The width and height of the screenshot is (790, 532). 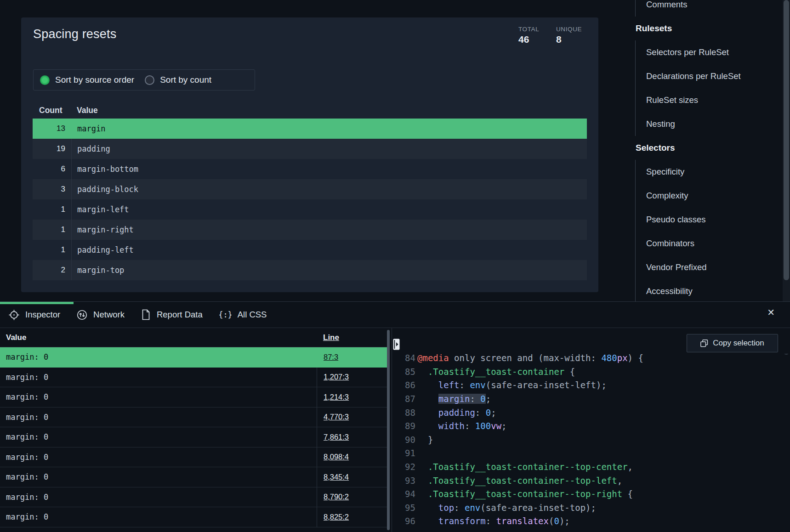 What do you see at coordinates (310, 129) in the screenshot?
I see `table-row-margin: 13margin` at bounding box center [310, 129].